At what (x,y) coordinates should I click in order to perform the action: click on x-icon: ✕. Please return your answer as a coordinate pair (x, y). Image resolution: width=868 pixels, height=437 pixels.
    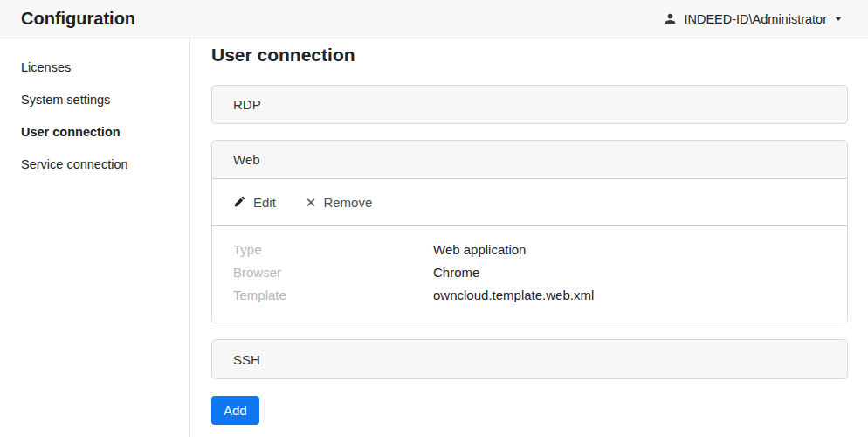
    Looking at the image, I should click on (311, 203).